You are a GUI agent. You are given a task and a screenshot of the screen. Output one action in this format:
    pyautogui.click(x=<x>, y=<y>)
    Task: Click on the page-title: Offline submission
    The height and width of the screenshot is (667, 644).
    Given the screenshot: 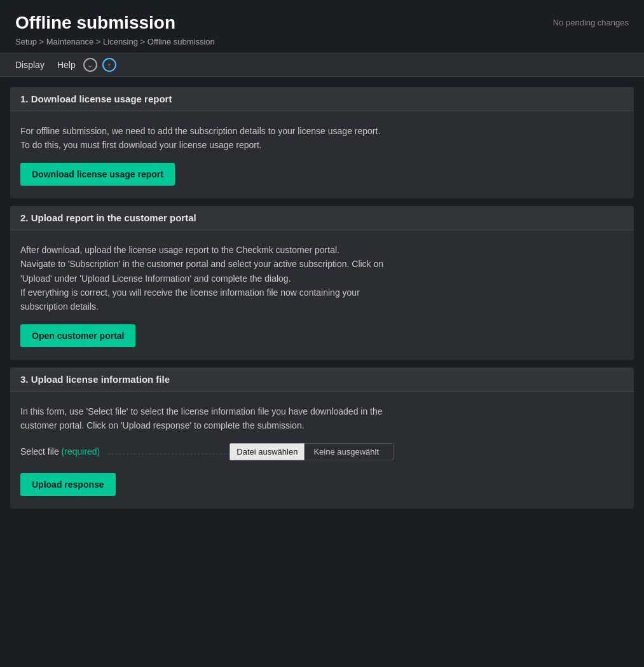 What is the action you would take?
    pyautogui.click(x=115, y=23)
    